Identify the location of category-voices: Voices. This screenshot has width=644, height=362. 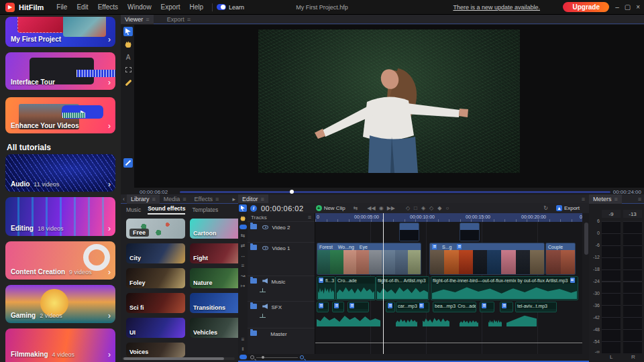
(156, 350).